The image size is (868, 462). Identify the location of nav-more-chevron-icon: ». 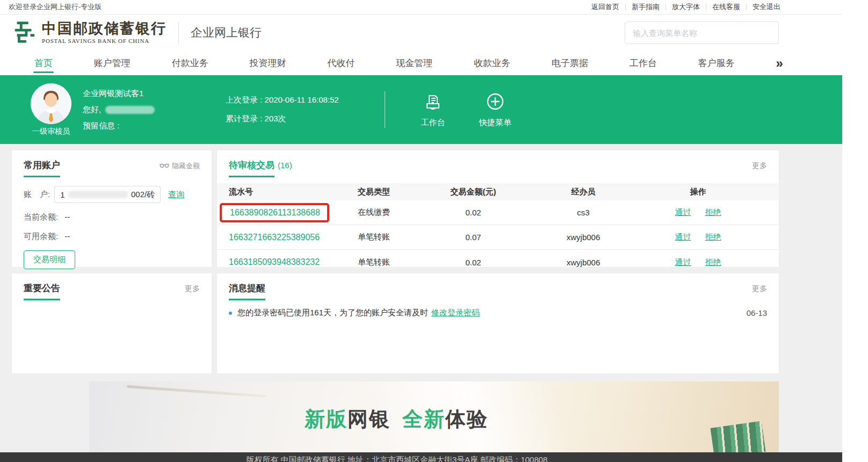
(779, 63).